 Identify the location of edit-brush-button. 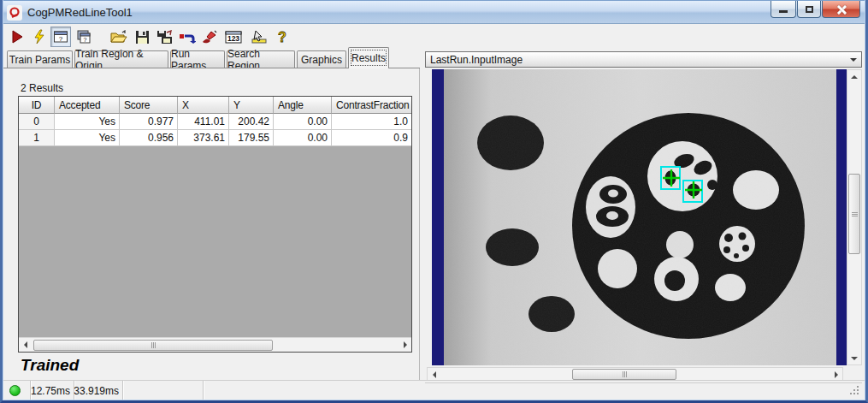
(210, 37).